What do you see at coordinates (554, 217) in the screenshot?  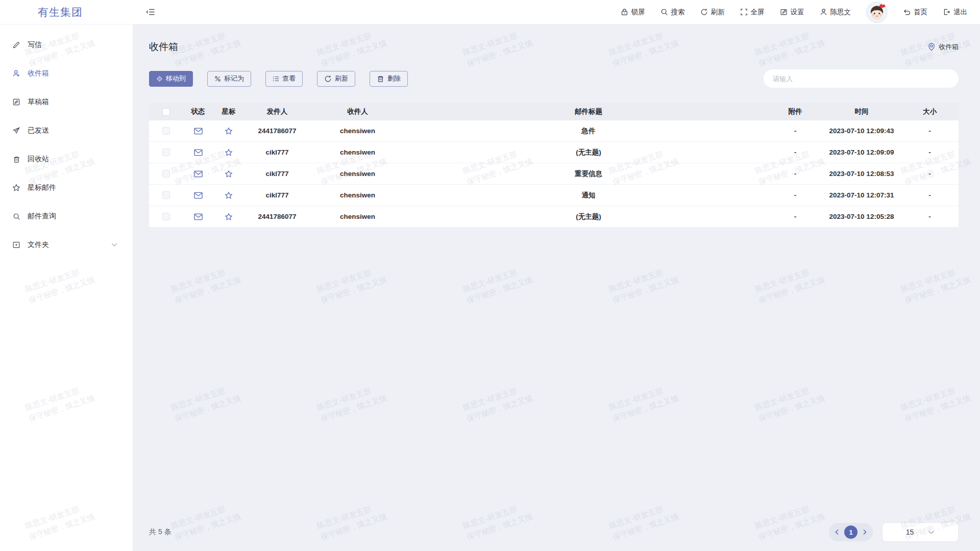 I see `table-row: 2441786077chensiwen(无主题)-2023-07-10 12:0…` at bounding box center [554, 217].